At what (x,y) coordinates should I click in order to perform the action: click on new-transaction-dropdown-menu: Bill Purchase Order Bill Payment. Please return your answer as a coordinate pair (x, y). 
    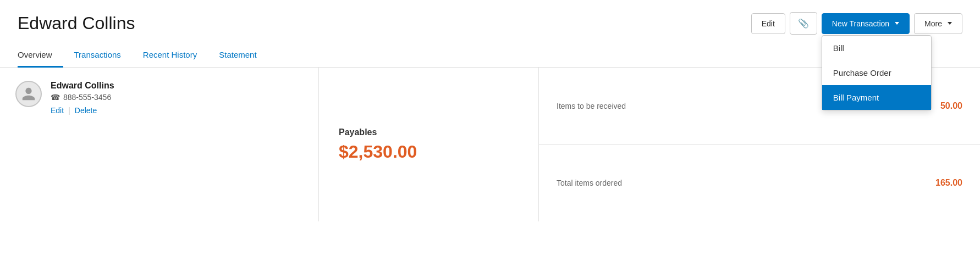
    Looking at the image, I should click on (877, 73).